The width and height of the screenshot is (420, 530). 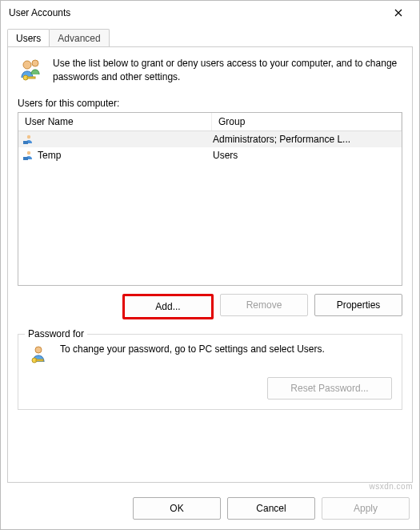 What do you see at coordinates (330, 388) in the screenshot?
I see `reset-password-button: Reset Password...` at bounding box center [330, 388].